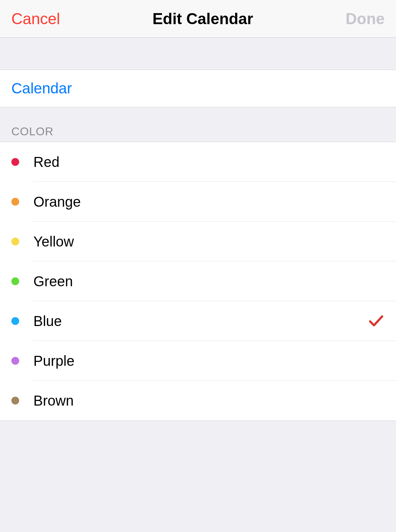 The width and height of the screenshot is (396, 532). Describe the element at coordinates (376, 321) in the screenshot. I see `checkmark-icon` at that location.